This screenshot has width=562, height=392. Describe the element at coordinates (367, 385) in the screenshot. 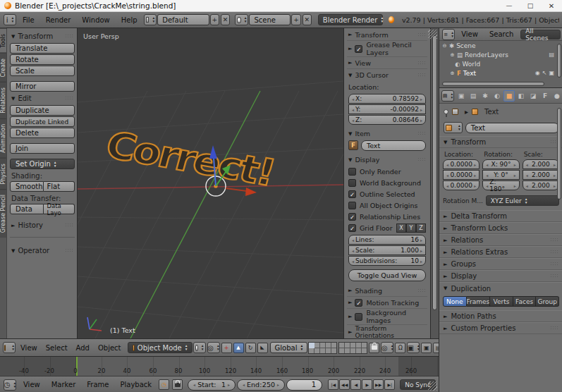

I see `play-button: ▶` at that location.